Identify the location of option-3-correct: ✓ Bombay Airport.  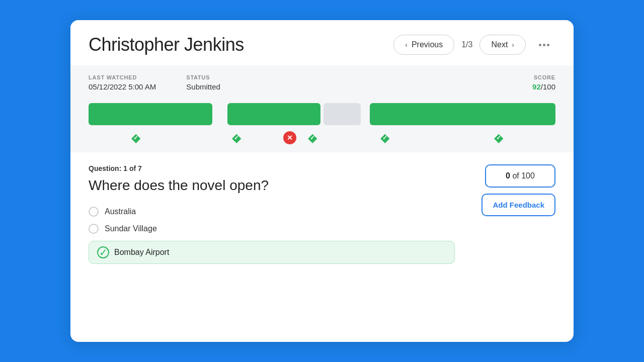
(272, 252).